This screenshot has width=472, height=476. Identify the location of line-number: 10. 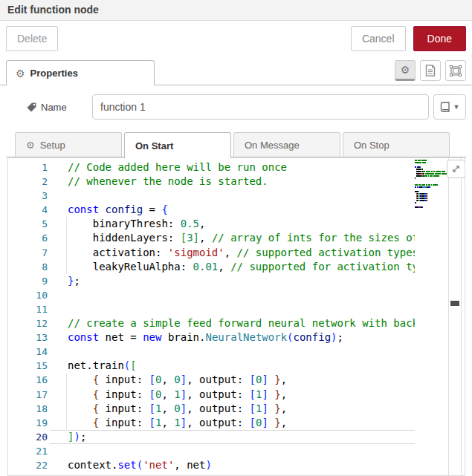
(28, 296).